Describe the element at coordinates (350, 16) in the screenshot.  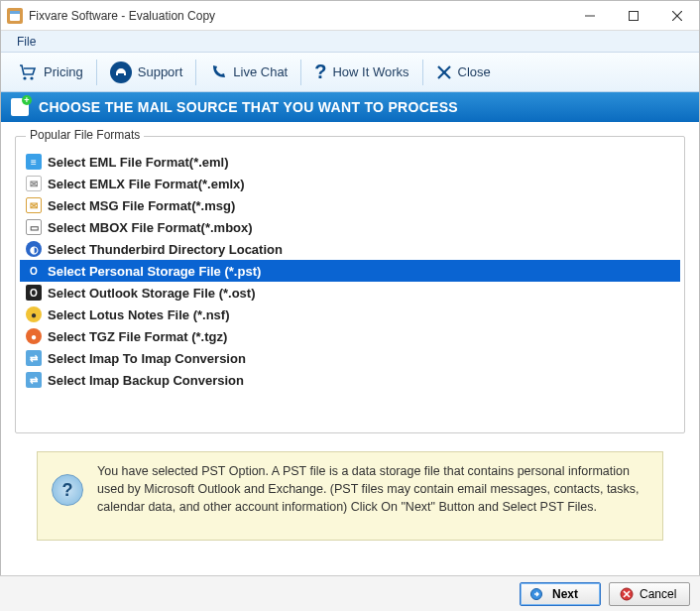
I see `window-titlebar: Fixvare Software - Evaluation Copy` at that location.